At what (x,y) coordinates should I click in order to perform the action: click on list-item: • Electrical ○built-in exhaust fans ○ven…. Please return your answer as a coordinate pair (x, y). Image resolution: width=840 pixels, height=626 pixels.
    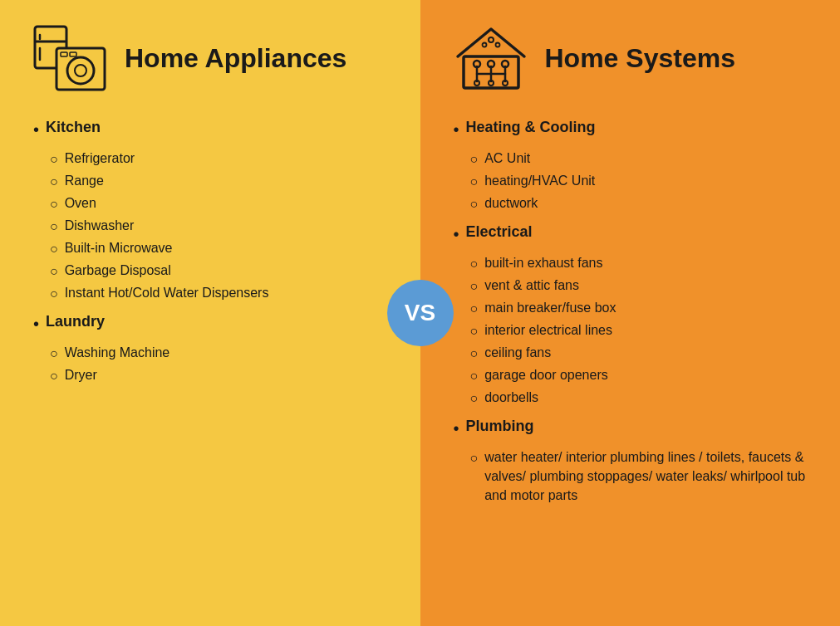
    Looking at the image, I should click on (631, 315).